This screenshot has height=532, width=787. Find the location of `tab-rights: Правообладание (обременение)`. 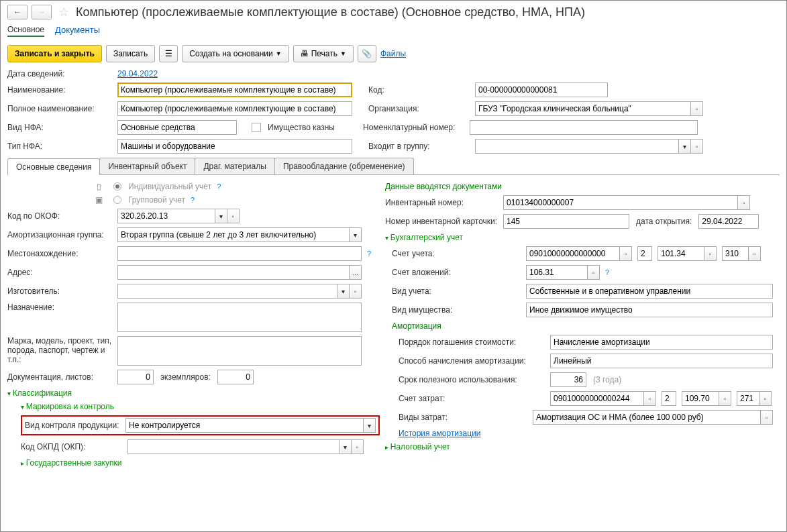

tab-rights: Правообладание (обременение) is located at coordinates (344, 166).